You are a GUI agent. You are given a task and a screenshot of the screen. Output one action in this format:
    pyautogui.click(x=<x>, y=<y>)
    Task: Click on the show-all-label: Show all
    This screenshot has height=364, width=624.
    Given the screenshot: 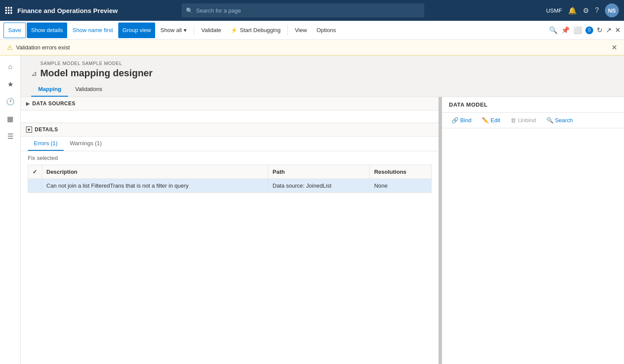 What is the action you would take?
    pyautogui.click(x=171, y=30)
    